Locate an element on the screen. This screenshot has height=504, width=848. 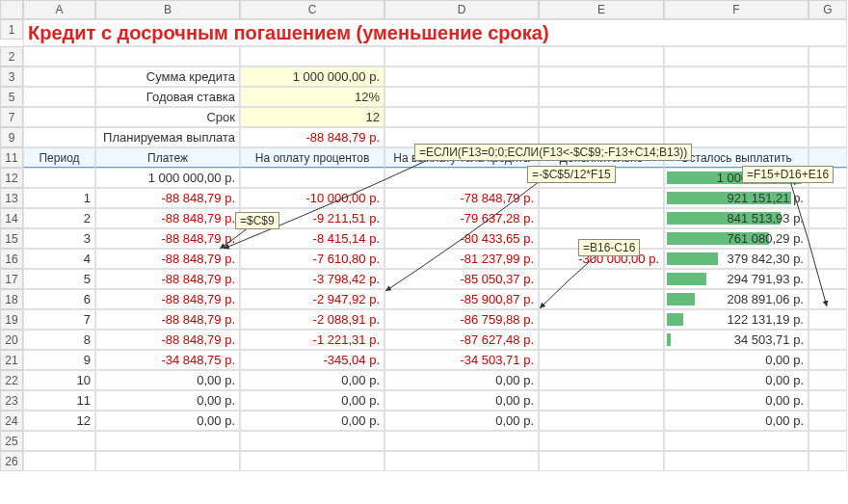
cell-principal is located at coordinates (462, 177).